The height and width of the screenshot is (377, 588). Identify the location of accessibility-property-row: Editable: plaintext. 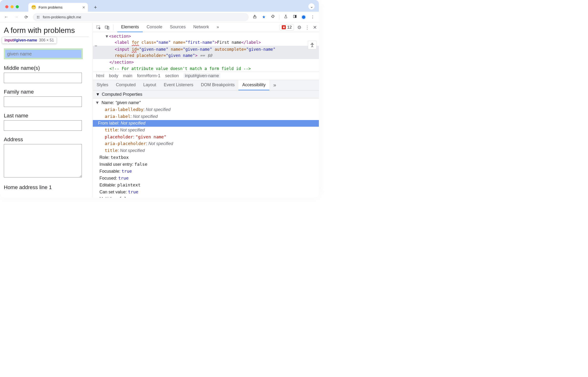
(208, 185).